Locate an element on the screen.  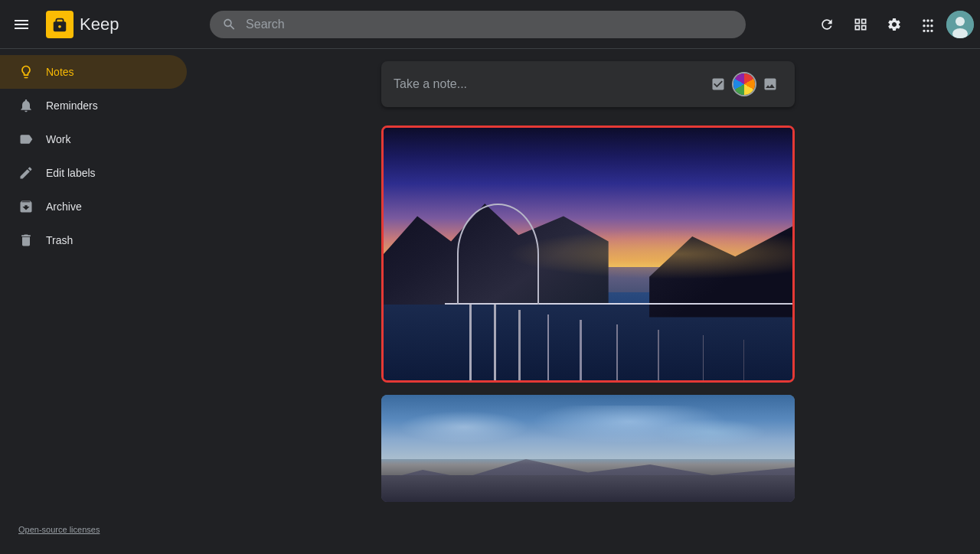
menu-button is located at coordinates (21, 24).